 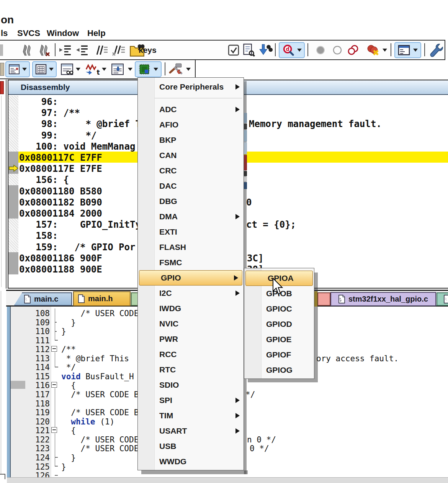 I want to click on tab-partial-pink, so click(x=324, y=299).